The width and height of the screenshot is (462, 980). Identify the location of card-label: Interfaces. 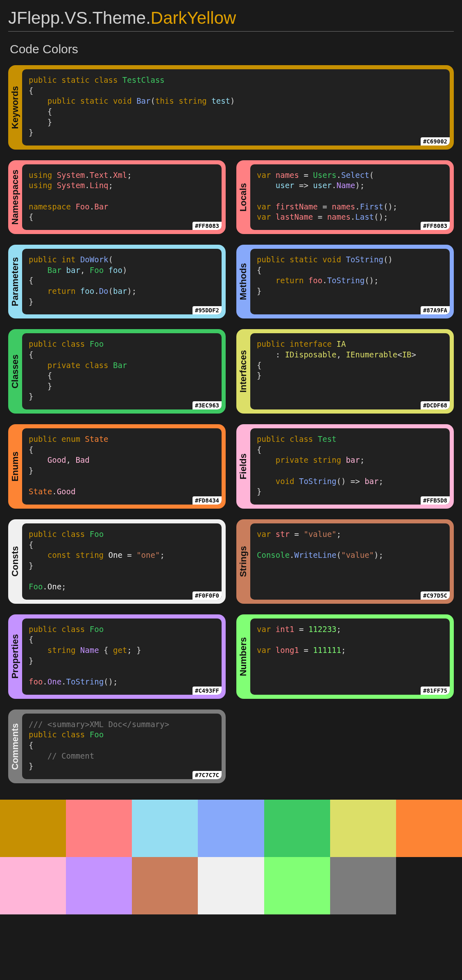
(243, 371).